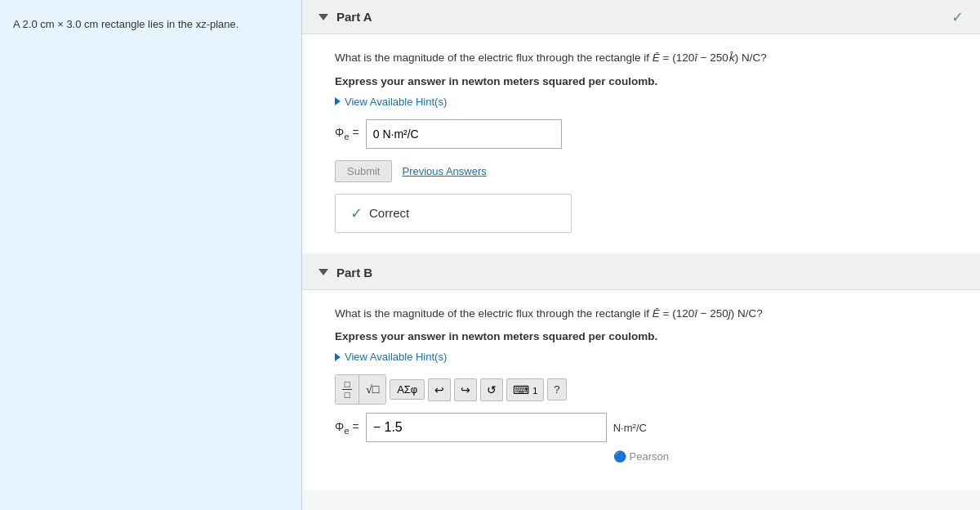 The width and height of the screenshot is (980, 510). I want to click on sidebar-description: A 2.0 cm × 3.0 cm rectangle lies in the …, so click(126, 25).